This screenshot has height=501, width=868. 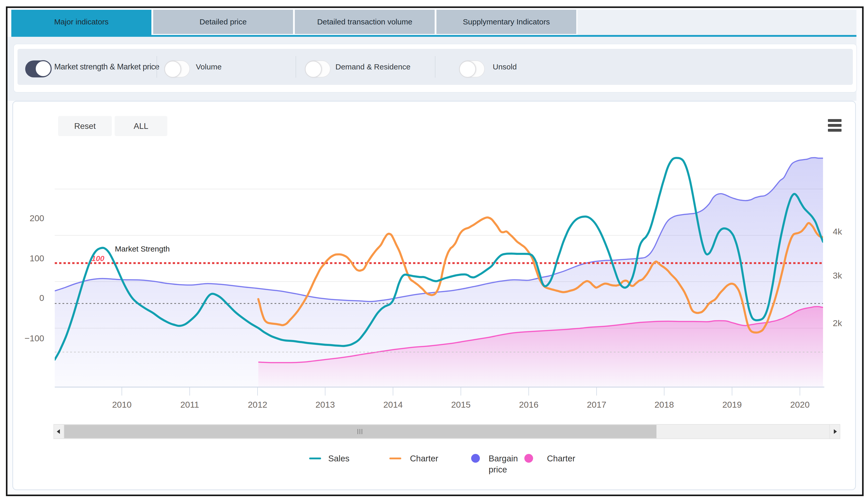 What do you see at coordinates (37, 218) in the screenshot?
I see `svg-text: 200` at bounding box center [37, 218].